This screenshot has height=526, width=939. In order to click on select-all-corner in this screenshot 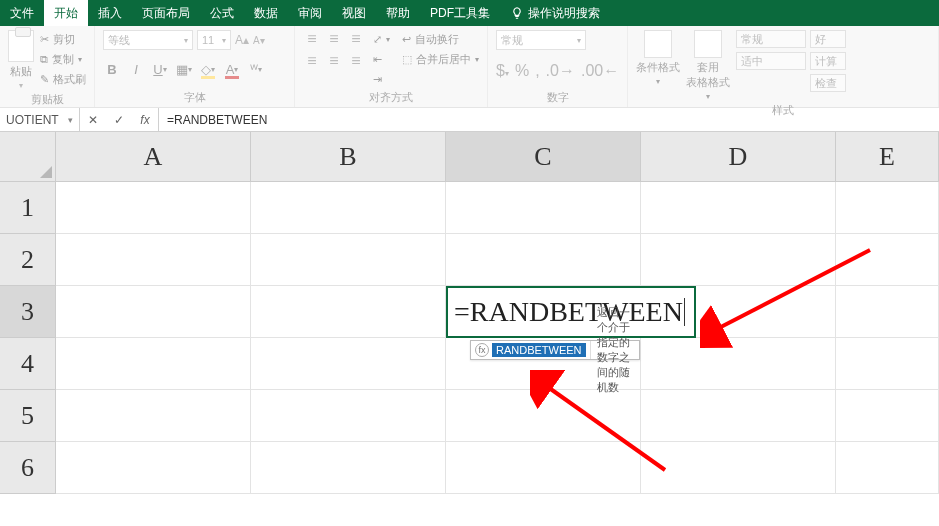, I will do `click(28, 157)`.